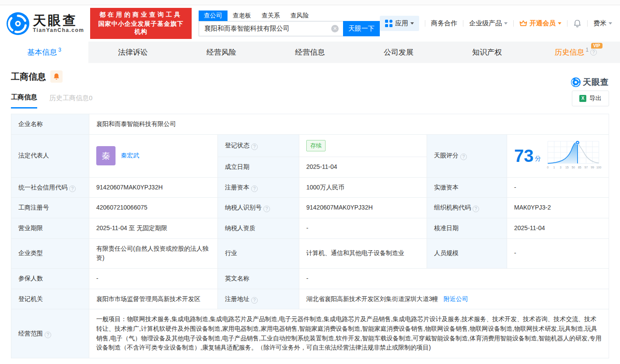 Image resolution: width=620 pixels, height=364 pixels. Describe the element at coordinates (316, 146) in the screenshot. I see `status-badge: 存续` at that location.